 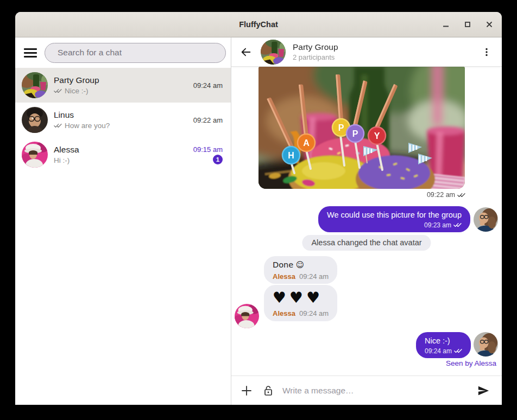 I want to click on search-input, so click(x=135, y=53).